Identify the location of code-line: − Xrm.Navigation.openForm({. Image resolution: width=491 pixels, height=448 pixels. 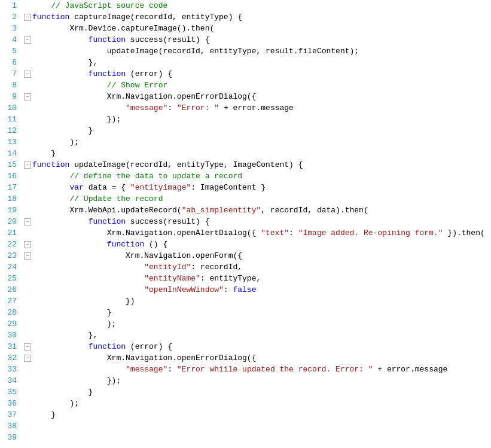
(257, 256).